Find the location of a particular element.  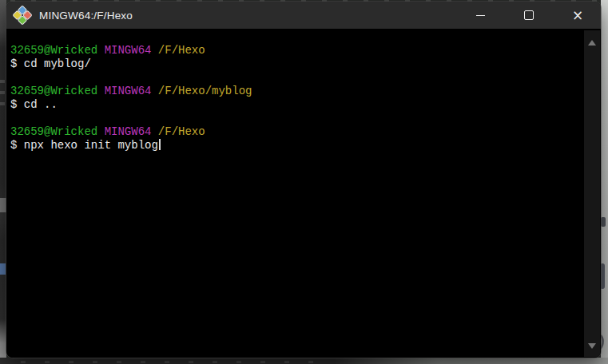

minimize-icon is located at coordinates (481, 16).